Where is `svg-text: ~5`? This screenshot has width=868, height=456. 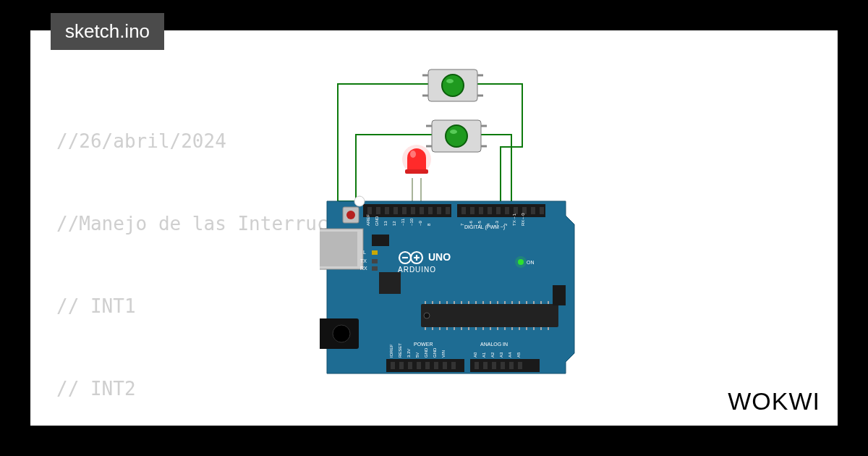
svg-text: ~5 is located at coordinates (480, 223).